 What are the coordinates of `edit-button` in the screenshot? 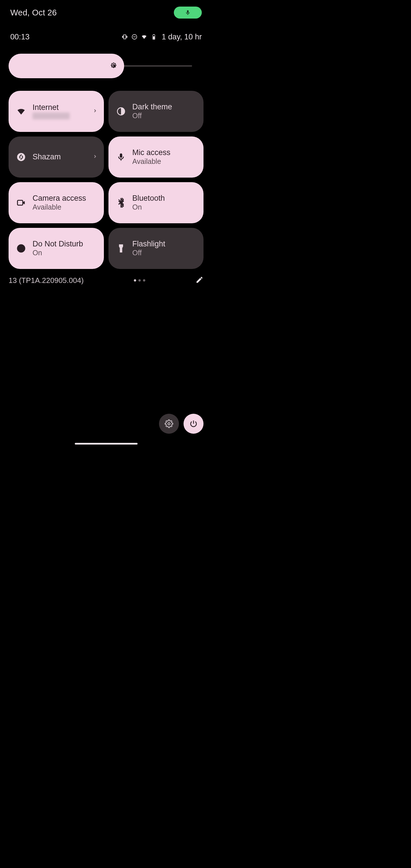 It's located at (199, 280).